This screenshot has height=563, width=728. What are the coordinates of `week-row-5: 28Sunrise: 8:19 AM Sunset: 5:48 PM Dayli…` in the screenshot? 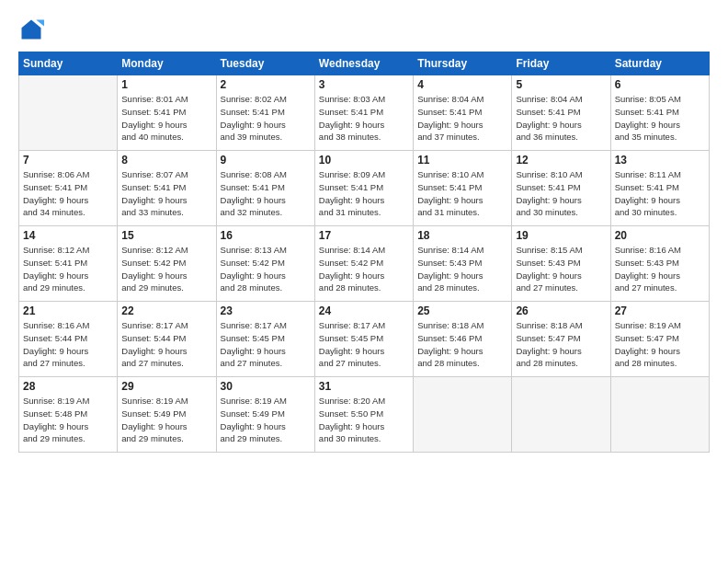 It's located at (364, 415).